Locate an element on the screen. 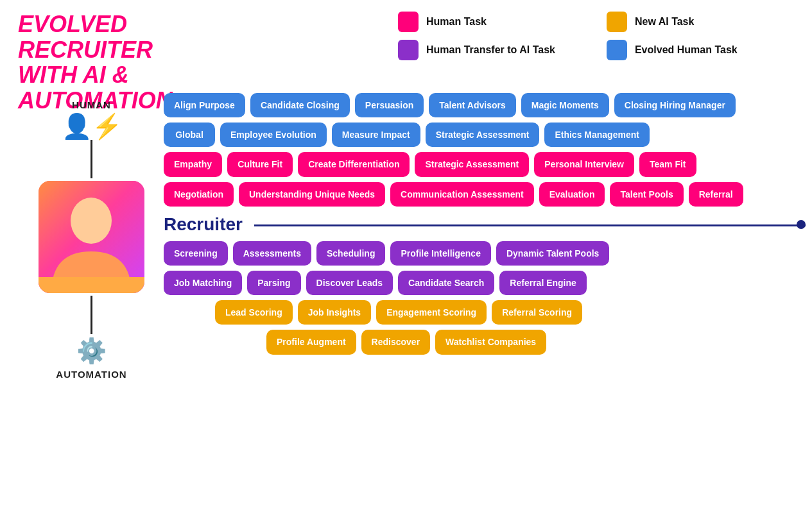  pill-communication-assessment: Communication Assessment is located at coordinates (462, 194).